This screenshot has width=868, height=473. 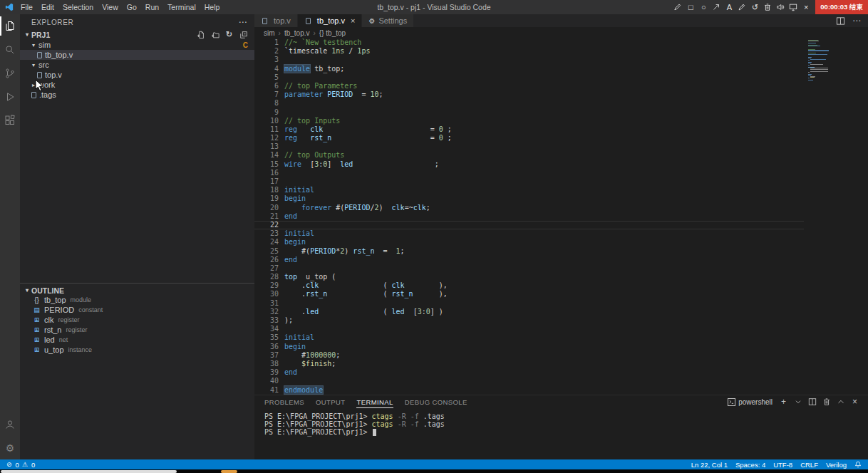 What do you see at coordinates (10, 73) in the screenshot?
I see `activity-source-control` at bounding box center [10, 73].